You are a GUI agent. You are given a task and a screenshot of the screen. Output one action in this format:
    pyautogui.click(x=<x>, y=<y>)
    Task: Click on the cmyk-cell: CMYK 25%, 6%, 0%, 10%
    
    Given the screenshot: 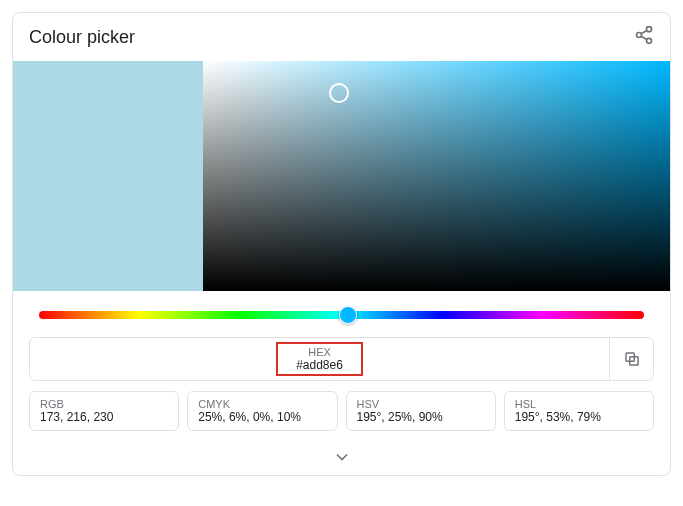 What is the action you would take?
    pyautogui.click(x=262, y=411)
    